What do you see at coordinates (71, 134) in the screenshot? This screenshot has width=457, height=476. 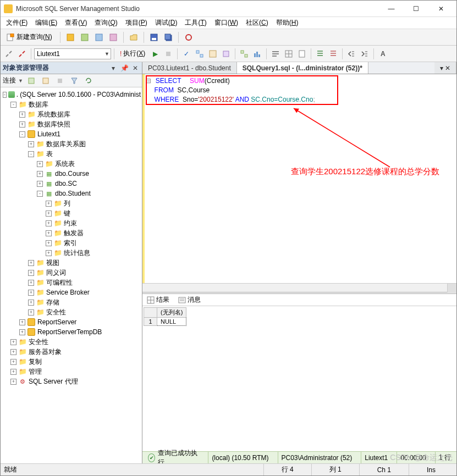 I see `tree-db-liutext1: -Liutext1` at bounding box center [71, 134].